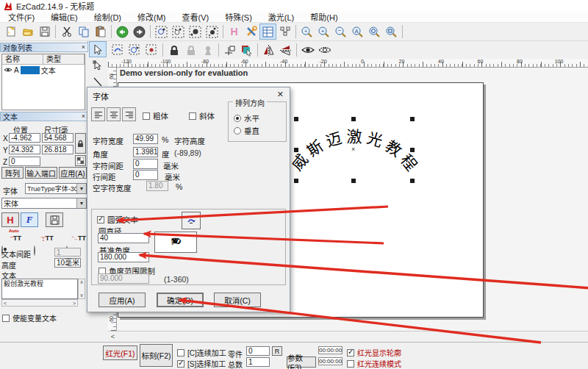 The image size is (588, 369). I want to click on scroll-up-icon: ∧, so click(81, 282).